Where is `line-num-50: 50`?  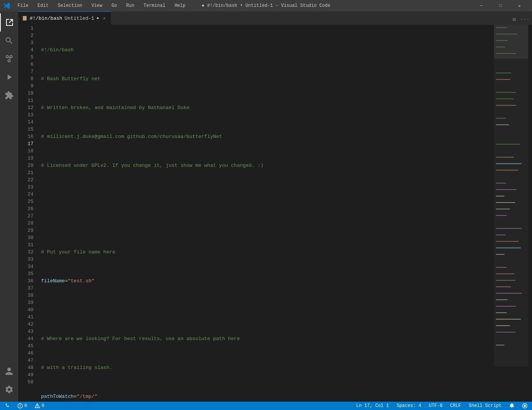 line-num-50: 50 is located at coordinates (27, 382).